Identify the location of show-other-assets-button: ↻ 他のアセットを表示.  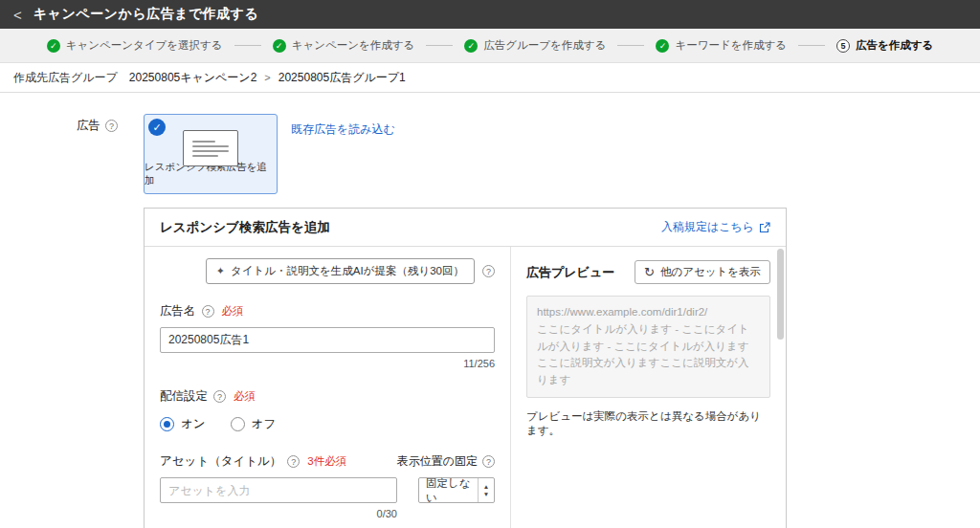
(702, 272).